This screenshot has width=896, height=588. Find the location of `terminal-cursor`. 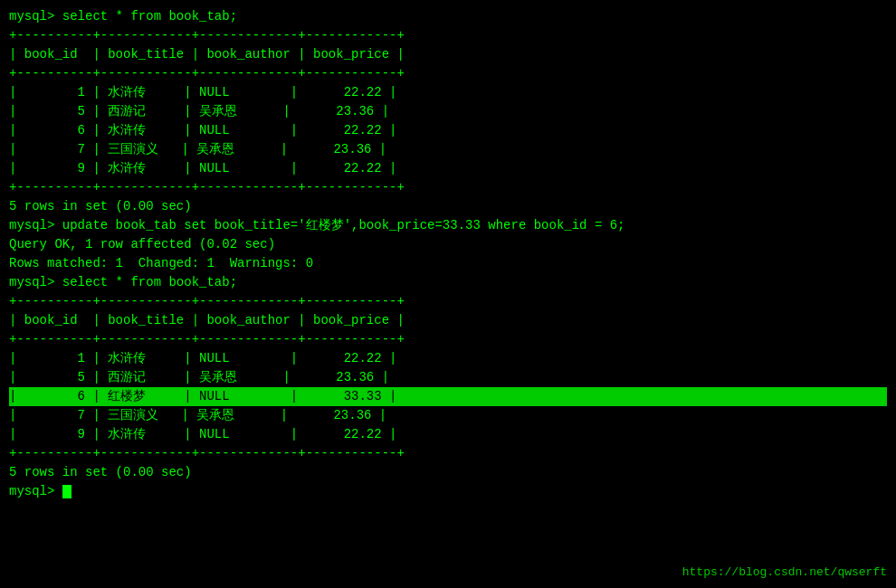

terminal-cursor is located at coordinates (67, 492).